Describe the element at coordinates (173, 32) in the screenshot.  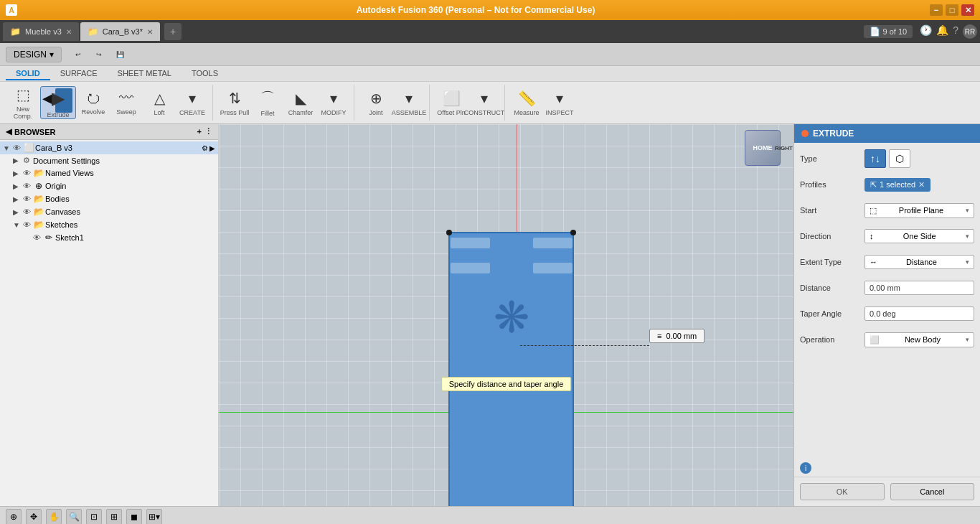
I see `tab-add-button: +` at that location.